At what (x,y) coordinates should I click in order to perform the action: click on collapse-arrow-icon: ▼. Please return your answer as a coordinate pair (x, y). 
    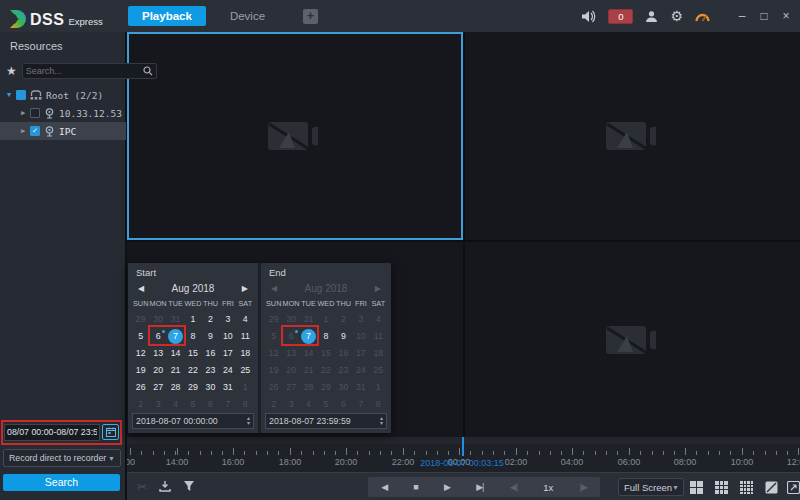
    Looking at the image, I should click on (9, 95).